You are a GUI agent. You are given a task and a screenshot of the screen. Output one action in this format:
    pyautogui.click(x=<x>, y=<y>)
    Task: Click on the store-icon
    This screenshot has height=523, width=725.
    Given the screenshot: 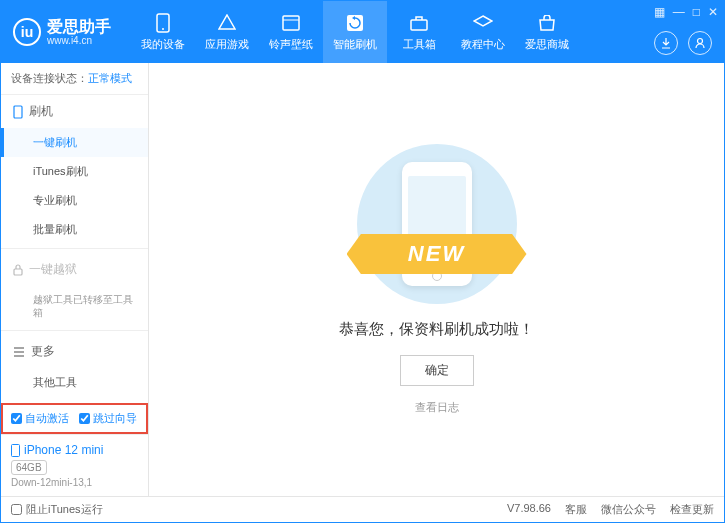 What is the action you would take?
    pyautogui.click(x=547, y=23)
    